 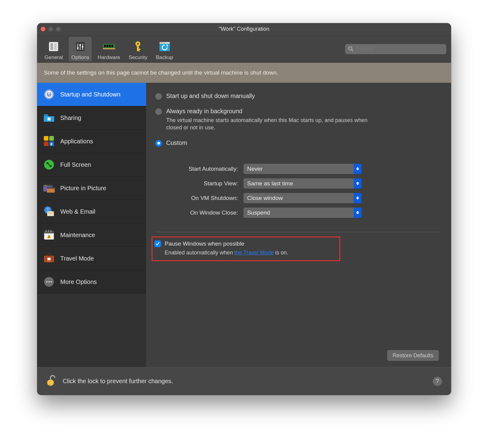 What do you see at coordinates (302, 184) in the screenshot?
I see `row-startup-view: Startup View: Same as last time` at bounding box center [302, 184].